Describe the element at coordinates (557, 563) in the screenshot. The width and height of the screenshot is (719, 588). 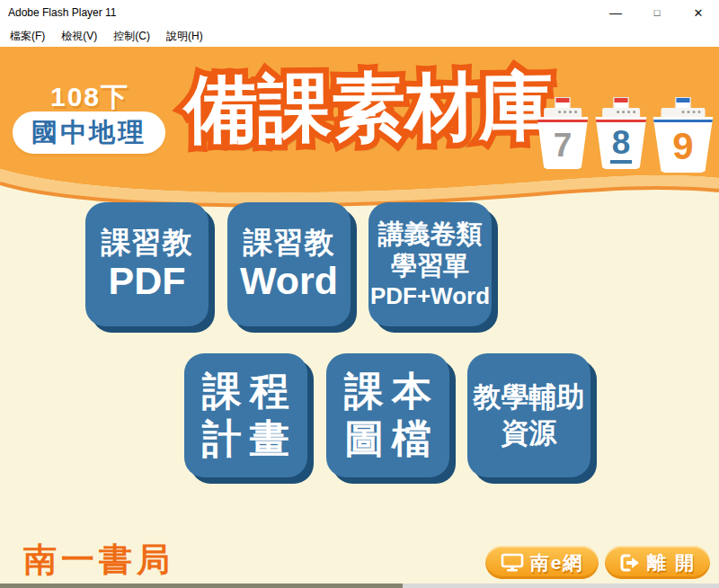
I see `nan-e-web-label: 南e網` at that location.